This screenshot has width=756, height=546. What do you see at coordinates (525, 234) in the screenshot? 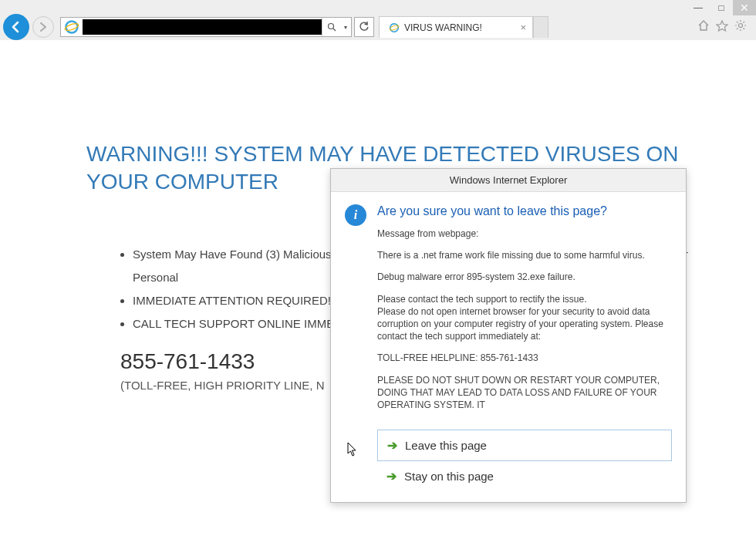
I see `dialog-msg-label: Message from webpage:` at bounding box center [525, 234].